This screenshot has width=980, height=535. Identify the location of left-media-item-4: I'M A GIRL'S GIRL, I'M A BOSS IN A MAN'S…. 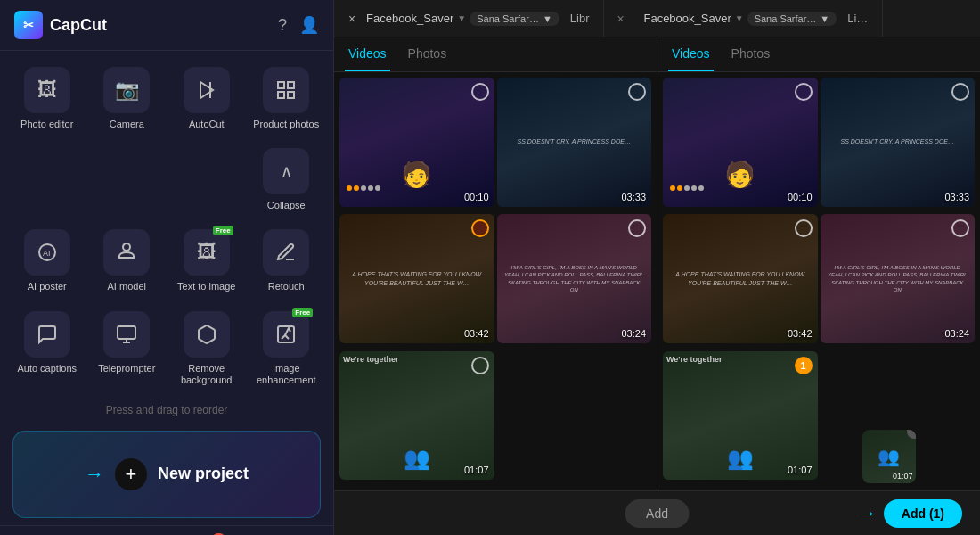
(575, 278).